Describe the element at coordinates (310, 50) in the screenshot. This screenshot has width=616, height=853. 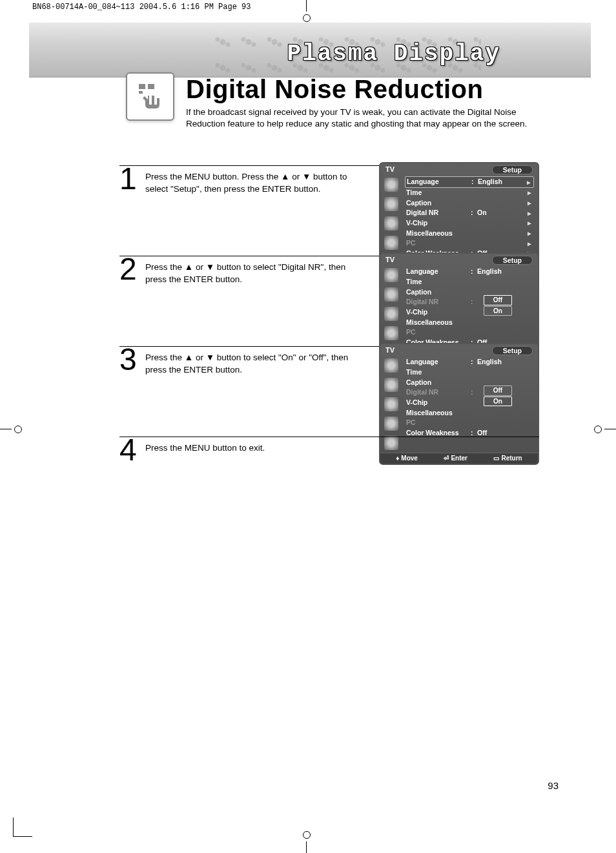
I see `header-banner: Plasma Display` at that location.